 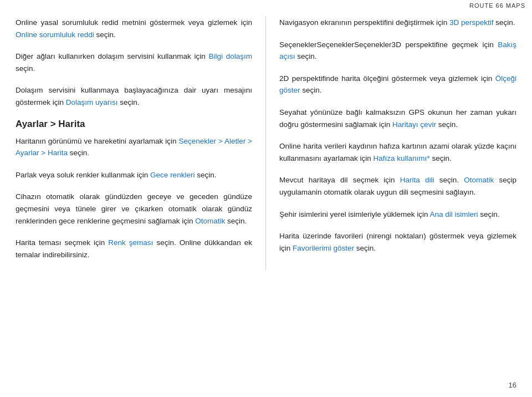 What do you see at coordinates (398, 119) in the screenshot?
I see `right-block-4: Seyahat yönünüze bağlı kalmaksızın GPS o…` at bounding box center [398, 119].